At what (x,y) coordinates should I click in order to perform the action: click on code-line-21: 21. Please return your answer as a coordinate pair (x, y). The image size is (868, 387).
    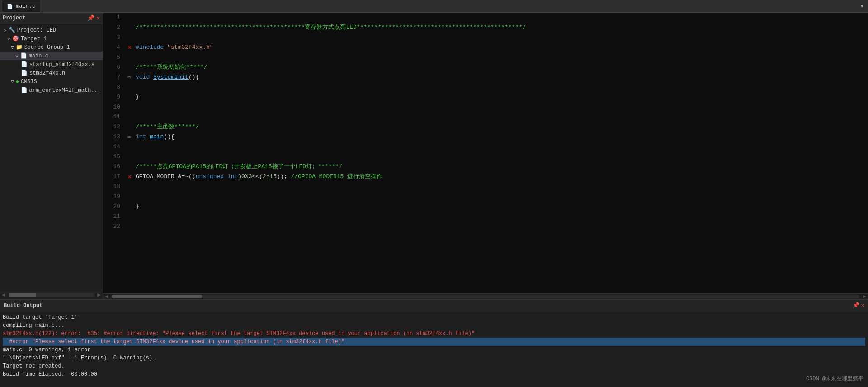
    Looking at the image, I should click on (486, 217).